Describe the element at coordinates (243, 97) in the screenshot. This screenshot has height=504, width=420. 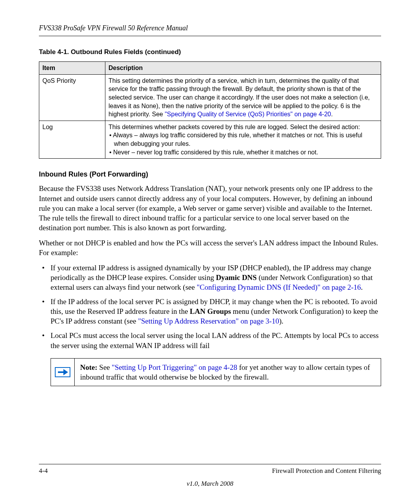
I see `row-description: This setting determines the priority of …` at that location.